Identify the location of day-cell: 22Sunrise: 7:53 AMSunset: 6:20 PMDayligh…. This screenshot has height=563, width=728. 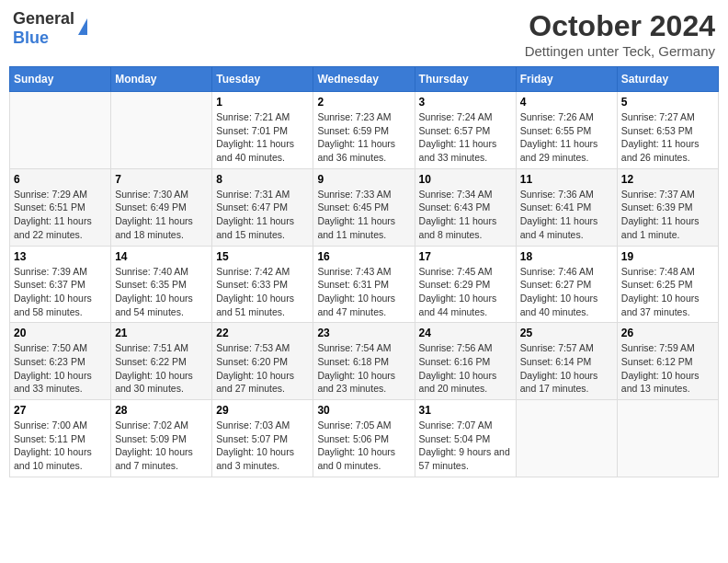
(263, 362).